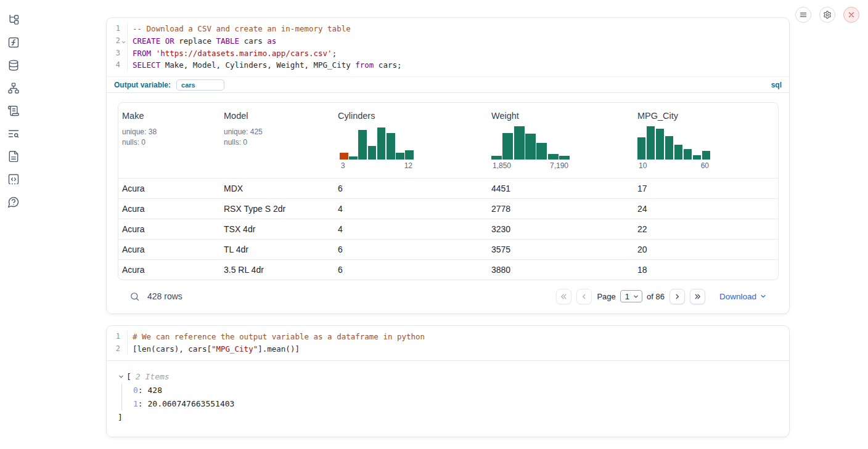 Image resolution: width=868 pixels, height=449 pixels. Describe the element at coordinates (448, 377) in the screenshot. I see `tree-root-row: [ 2 Items` at that location.